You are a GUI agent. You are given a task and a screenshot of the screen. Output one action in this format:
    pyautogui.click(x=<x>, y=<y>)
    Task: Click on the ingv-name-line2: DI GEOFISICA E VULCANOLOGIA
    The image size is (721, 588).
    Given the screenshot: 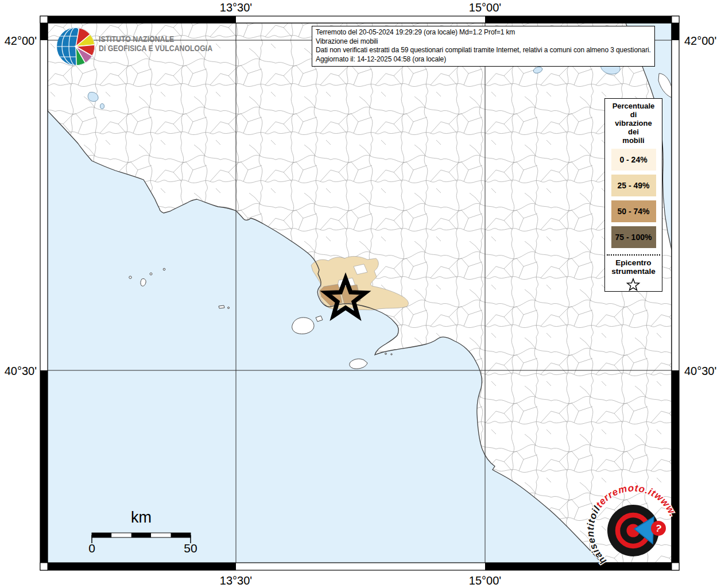 What is the action you would take?
    pyautogui.click(x=156, y=48)
    